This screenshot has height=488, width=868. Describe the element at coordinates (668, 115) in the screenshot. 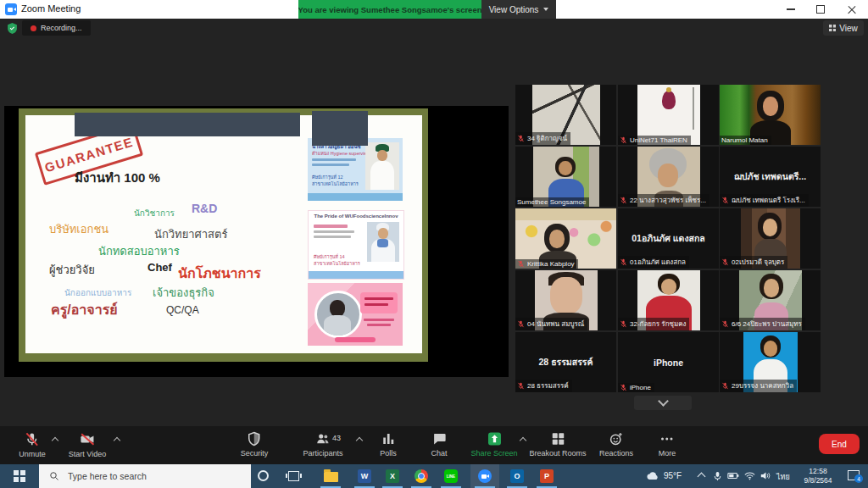

I see `participant-tile: UniNet71 ThaiREN` at that location.